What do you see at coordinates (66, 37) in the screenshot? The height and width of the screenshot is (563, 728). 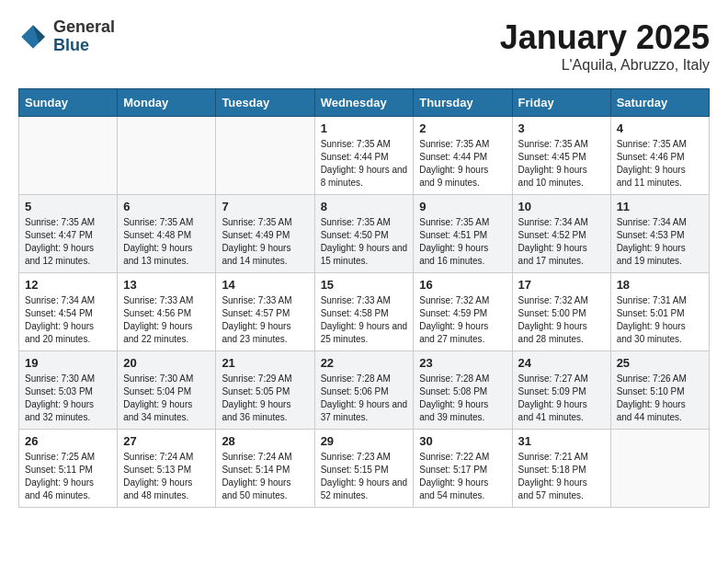 I see `logo: General Blue` at bounding box center [66, 37].